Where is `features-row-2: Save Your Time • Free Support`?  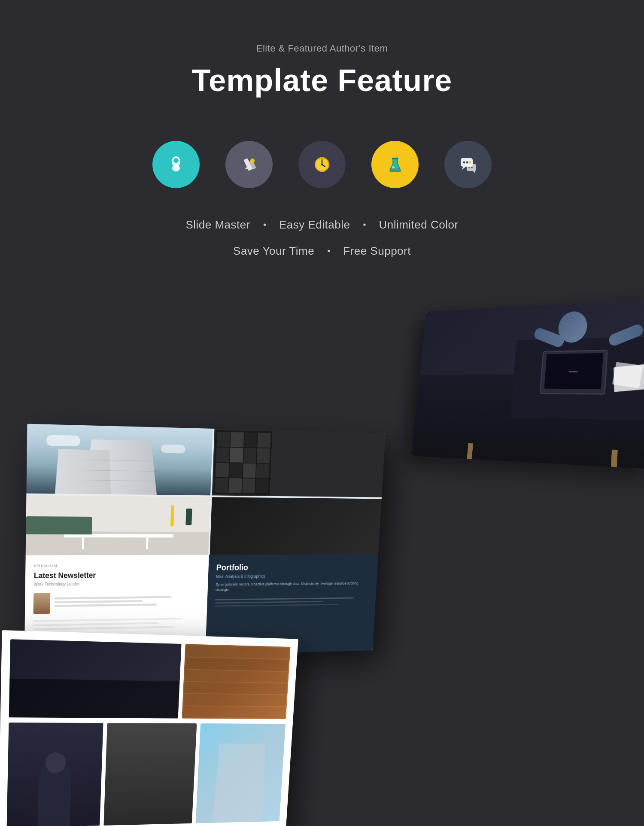
features-row-2: Save Your Time • Free Support is located at coordinates (322, 251).